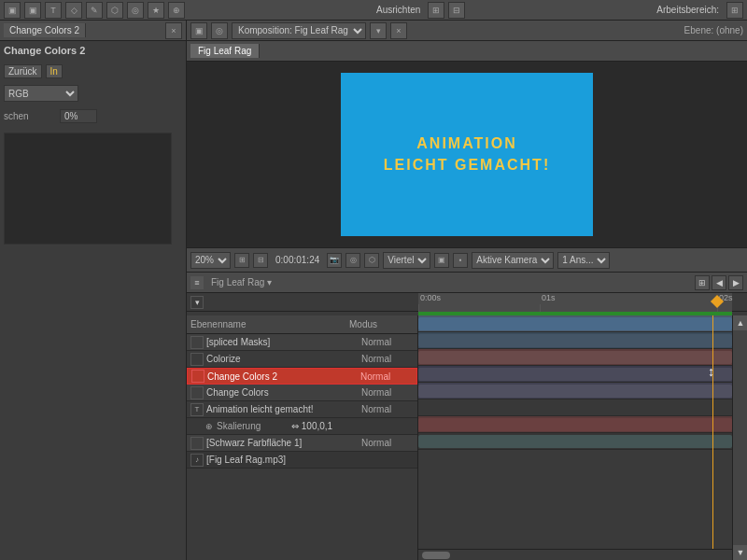 This screenshot has height=560, width=747. I want to click on expand-icon: ▾, so click(197, 302).